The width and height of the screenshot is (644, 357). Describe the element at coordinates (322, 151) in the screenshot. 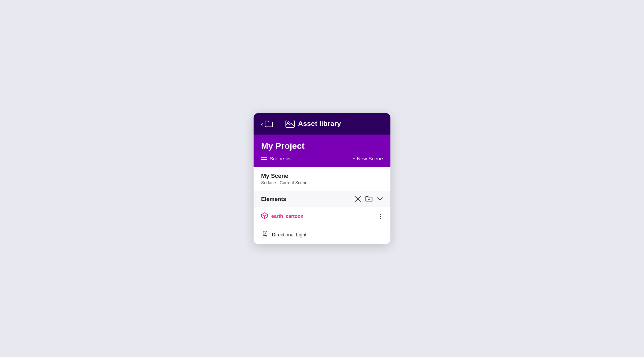

I see `project-section: My Project Scene list + New Scene` at that location.